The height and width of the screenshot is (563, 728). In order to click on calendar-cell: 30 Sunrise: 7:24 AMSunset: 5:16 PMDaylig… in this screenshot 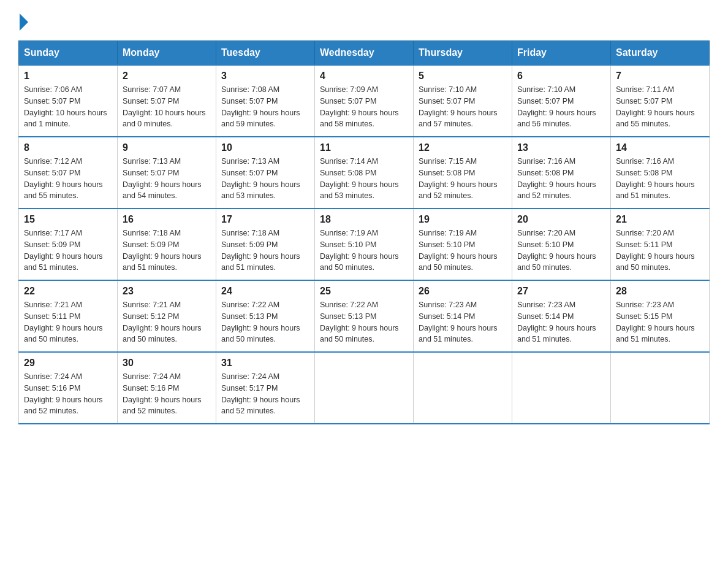, I will do `click(167, 388)`.